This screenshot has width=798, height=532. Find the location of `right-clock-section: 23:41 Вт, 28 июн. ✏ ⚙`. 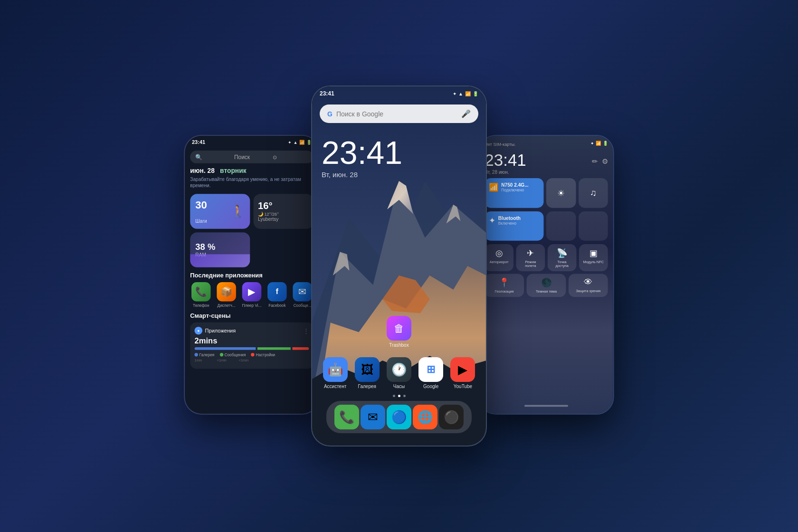

right-clock-section: 23:41 Вт, 28 июн. ✏ ⚙ is located at coordinates (546, 163).